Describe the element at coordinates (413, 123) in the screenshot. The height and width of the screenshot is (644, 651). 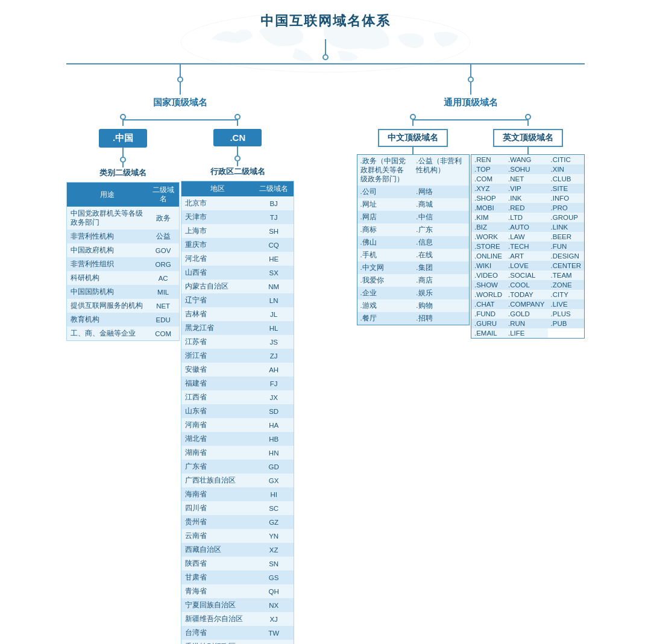
I see `zhongwen-drop` at that location.